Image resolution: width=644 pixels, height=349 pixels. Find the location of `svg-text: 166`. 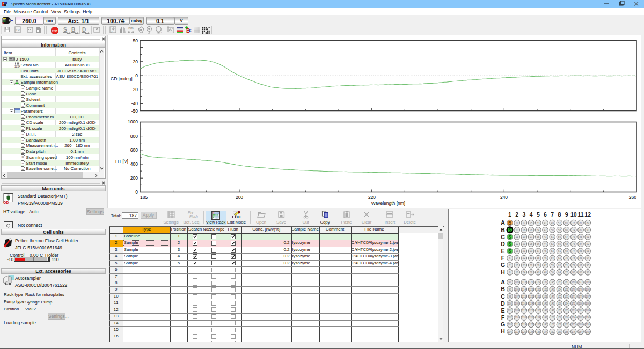

svg-text: 166 is located at coordinates (567, 317).